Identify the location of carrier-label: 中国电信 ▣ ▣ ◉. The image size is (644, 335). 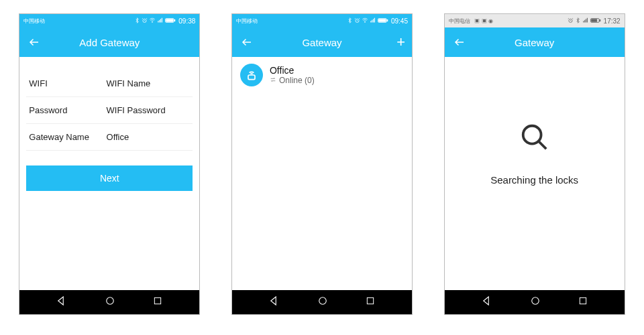
(507, 21).